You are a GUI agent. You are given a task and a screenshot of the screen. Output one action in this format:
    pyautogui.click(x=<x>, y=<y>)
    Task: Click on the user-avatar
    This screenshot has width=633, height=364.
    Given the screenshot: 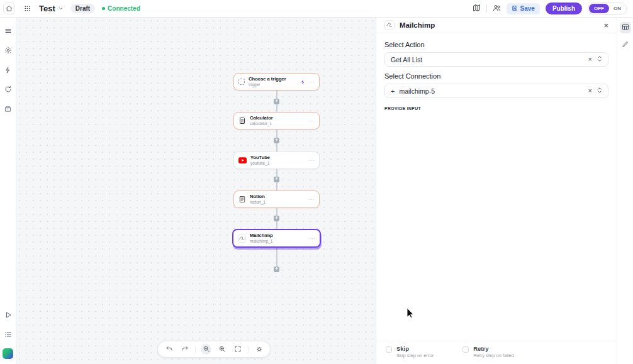 What is the action you would take?
    pyautogui.click(x=8, y=353)
    